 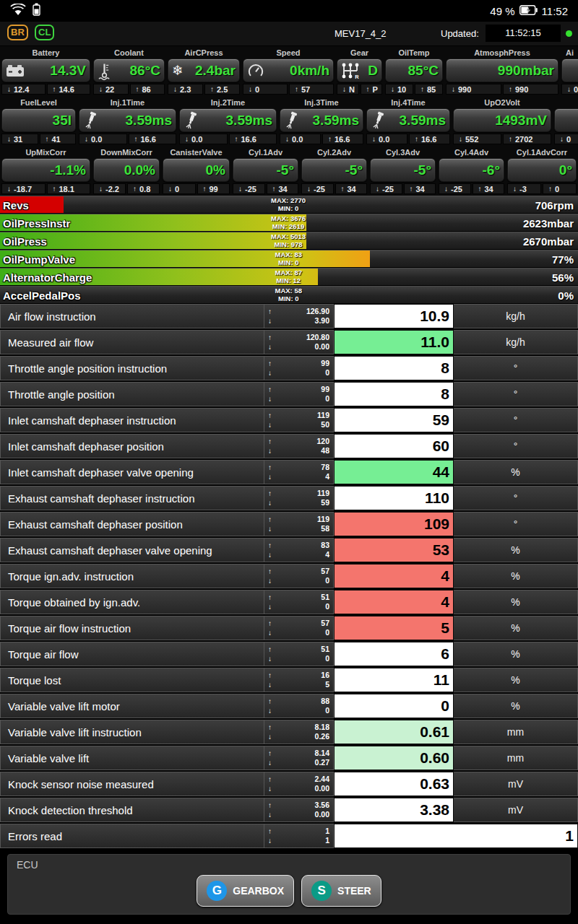 What do you see at coordinates (204, 72) in the screenshot?
I see `gauge-aircpress: AirCPress❄2.4bar↓2.3↑2.5` at bounding box center [204, 72].